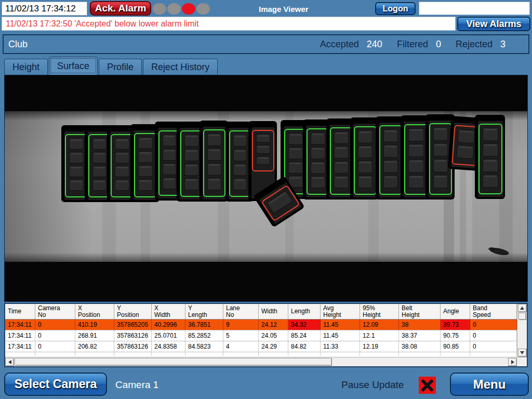 The image size is (532, 399). I want to click on counters: Accepted240Filtered0Rejected3, so click(417, 45).